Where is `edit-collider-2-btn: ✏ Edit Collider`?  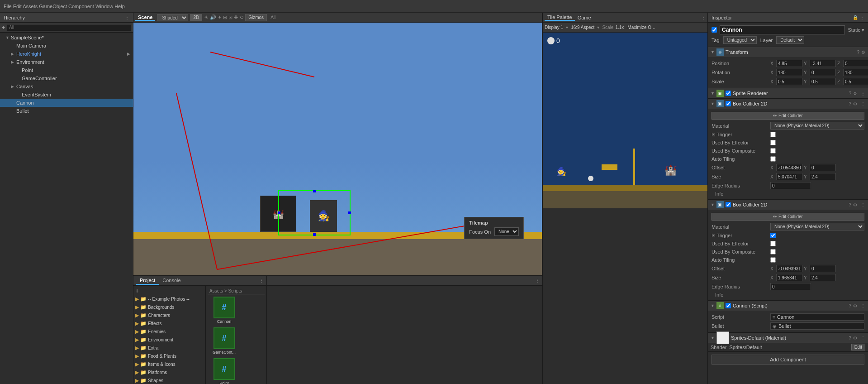 edit-collider-2-btn: ✏ Edit Collider is located at coordinates (788, 216).